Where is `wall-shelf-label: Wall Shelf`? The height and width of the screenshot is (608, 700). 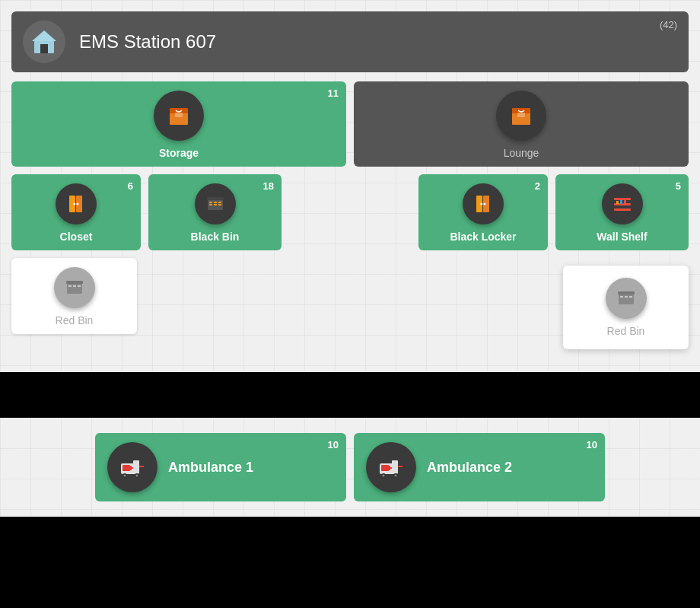
wall-shelf-label: Wall Shelf is located at coordinates (622, 237).